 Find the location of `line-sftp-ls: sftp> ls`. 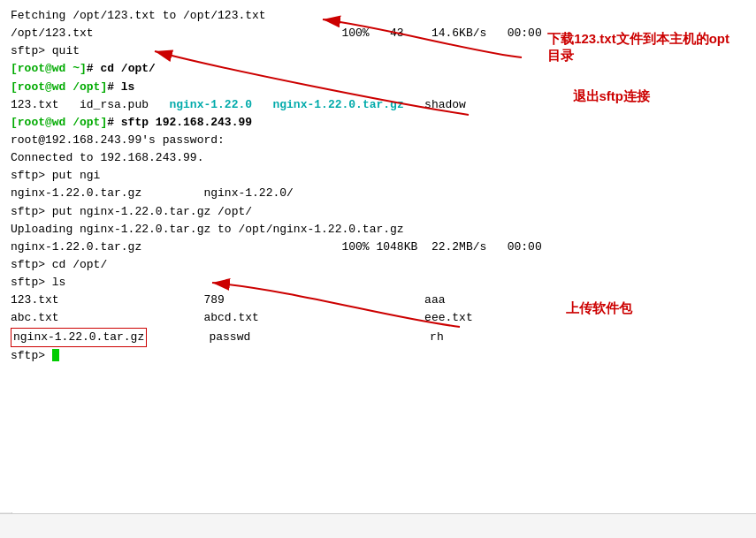

line-sftp-ls: sftp> ls is located at coordinates (371, 283).